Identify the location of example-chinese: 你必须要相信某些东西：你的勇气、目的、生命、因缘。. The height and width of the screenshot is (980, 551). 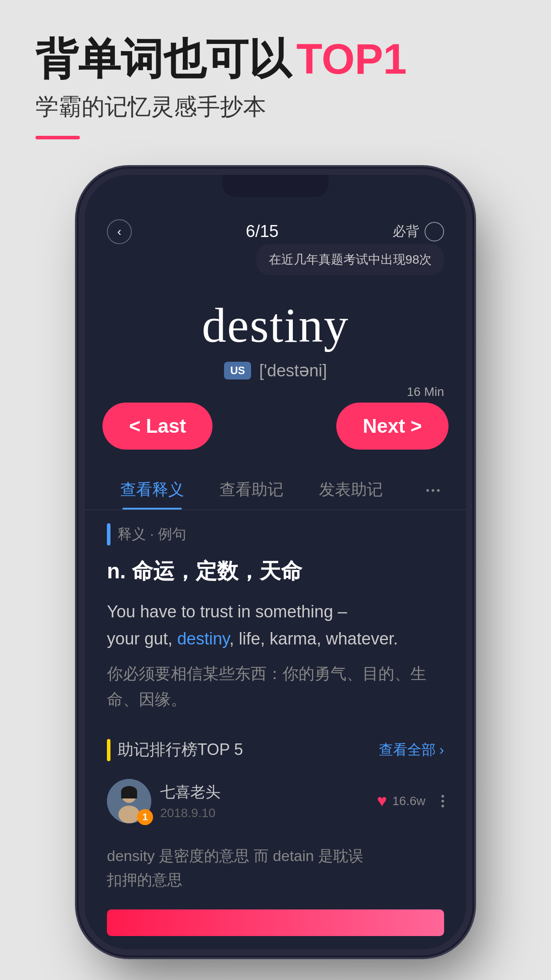
(276, 686).